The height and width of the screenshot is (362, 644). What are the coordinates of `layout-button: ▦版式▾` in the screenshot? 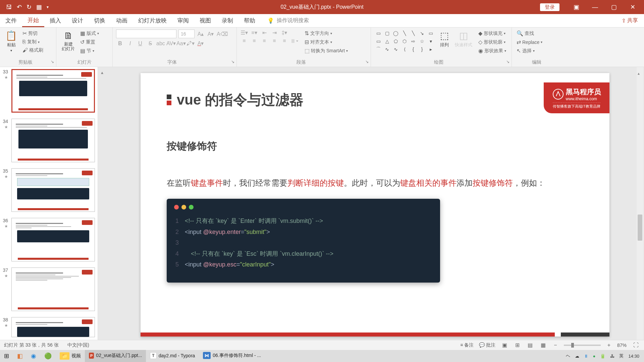 It's located at (90, 34).